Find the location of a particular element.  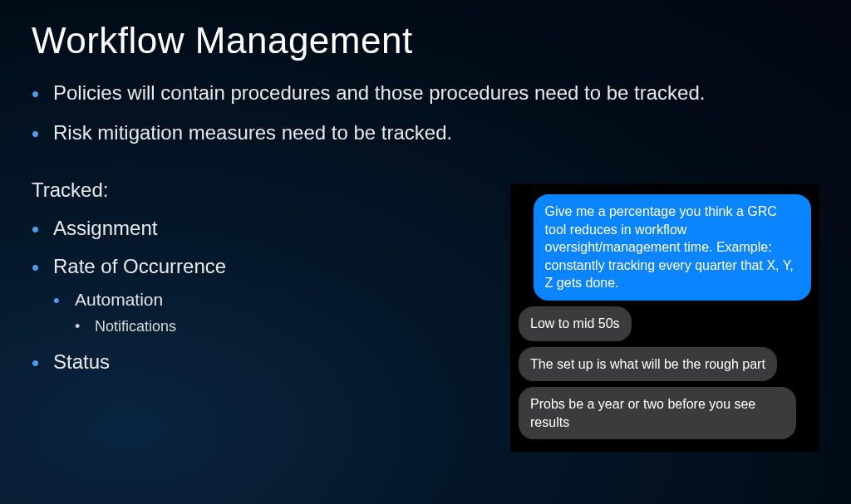

tracked-item-label: Assignment is located at coordinates (105, 228).